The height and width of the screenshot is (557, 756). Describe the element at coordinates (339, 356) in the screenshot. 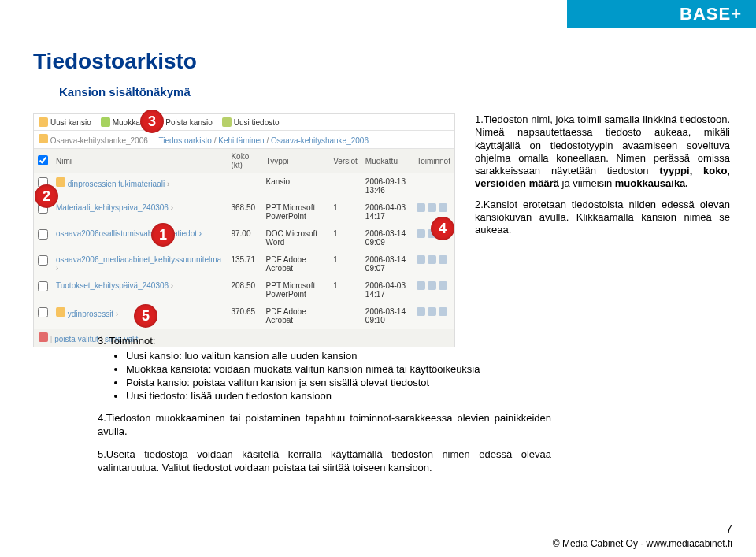

I see `bullet: Uusi kansio: luo valitun kansion alle uu…` at that location.